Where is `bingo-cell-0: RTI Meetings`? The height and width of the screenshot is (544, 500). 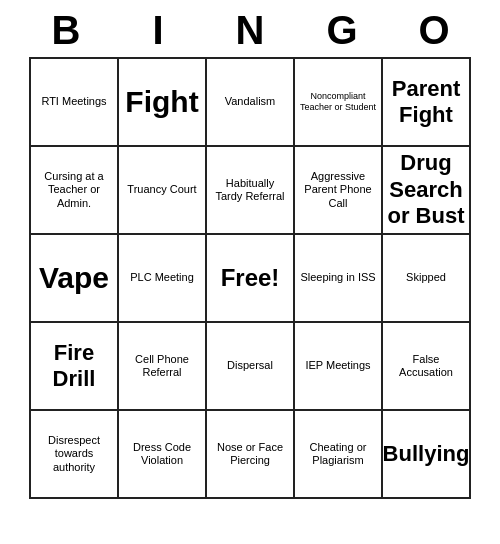
bingo-cell-0: RTI Meetings is located at coordinates (75, 103).